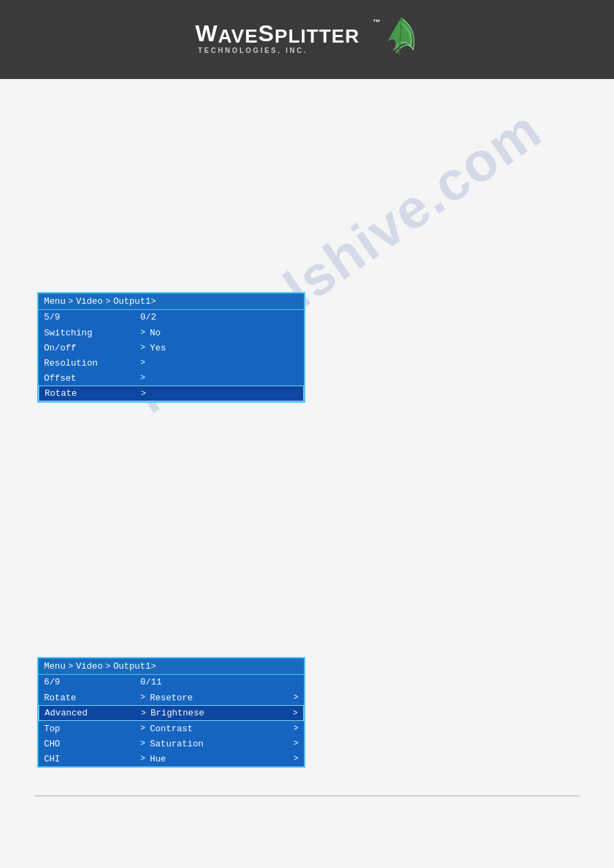 Image resolution: width=614 pixels, height=868 pixels. I want to click on count-left-2: 6/9, so click(92, 682).